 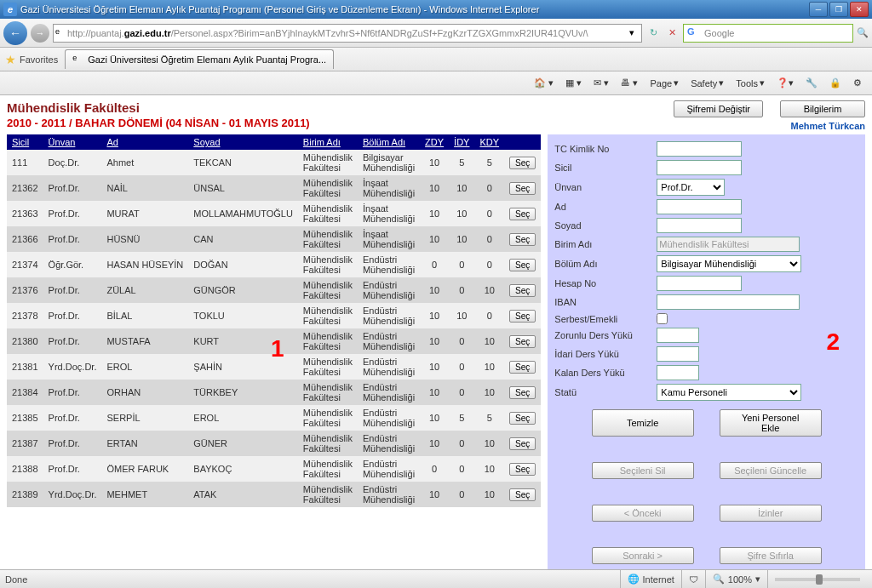 What do you see at coordinates (145, 341) in the screenshot?
I see `table-cell: MUSTAFA` at bounding box center [145, 341].